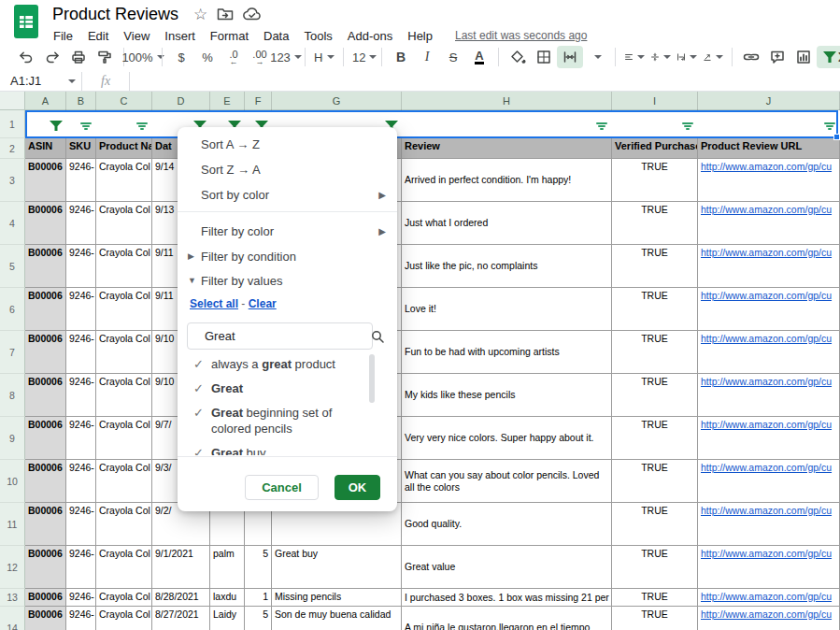  What do you see at coordinates (124, 101) in the screenshot?
I see `column-header-C: C` at bounding box center [124, 101].